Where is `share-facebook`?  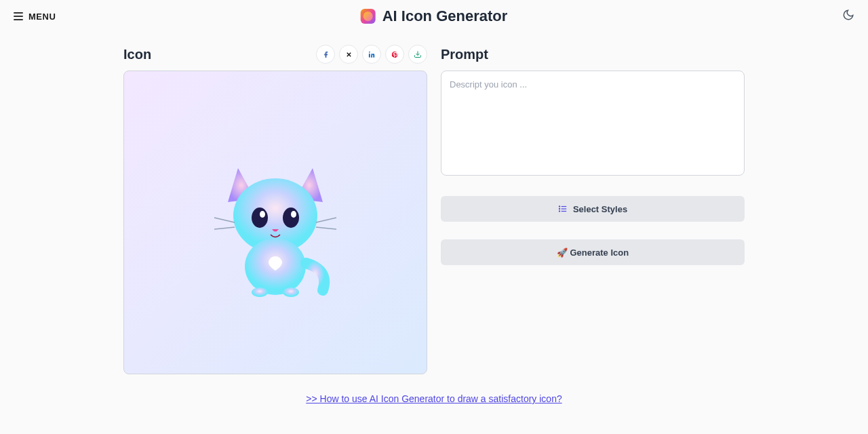
share-facebook is located at coordinates (326, 54).